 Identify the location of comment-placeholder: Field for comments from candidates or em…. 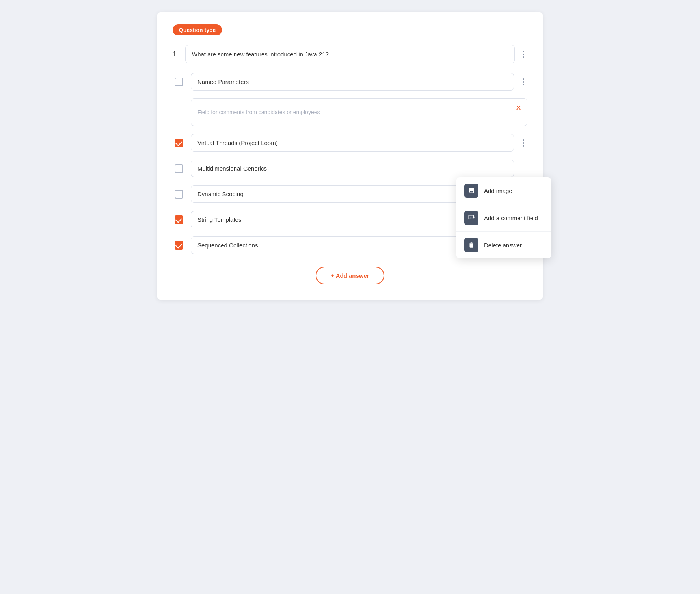
(259, 112).